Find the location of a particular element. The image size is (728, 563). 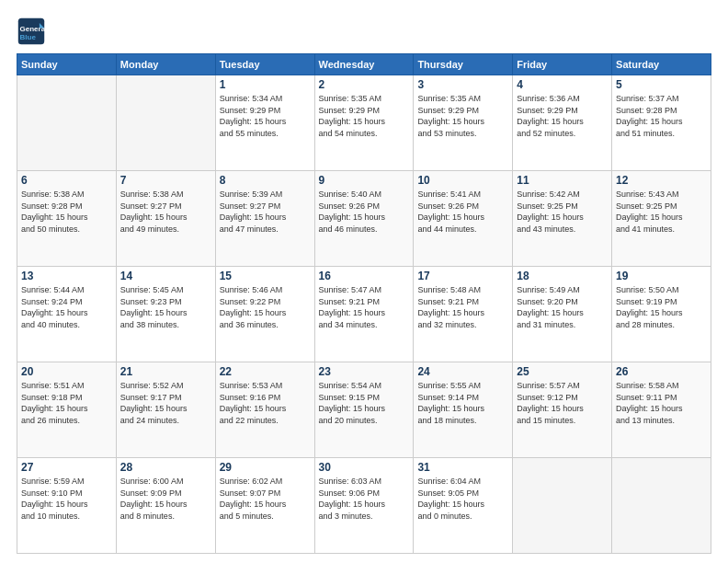

calendar-day-29: 29Sunrise: 6:02 AM Sunset: 9:07 PM Dayli… is located at coordinates (265, 506).